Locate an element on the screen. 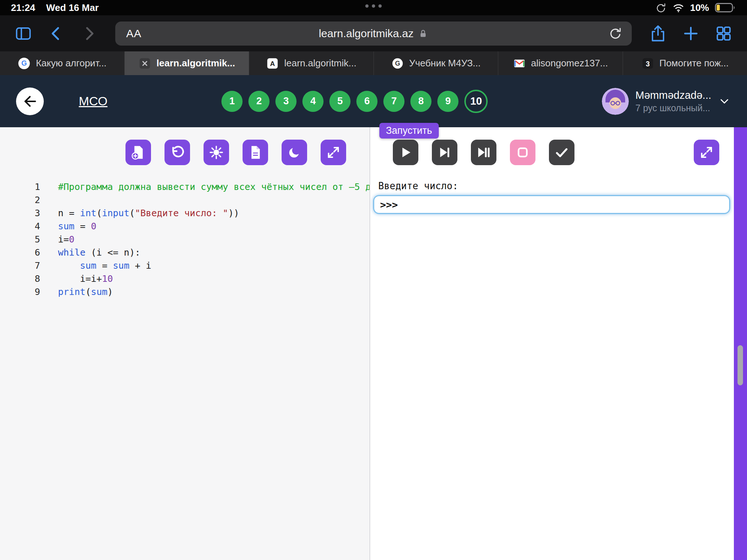  code-line: 4sum = 0 is located at coordinates (185, 226).